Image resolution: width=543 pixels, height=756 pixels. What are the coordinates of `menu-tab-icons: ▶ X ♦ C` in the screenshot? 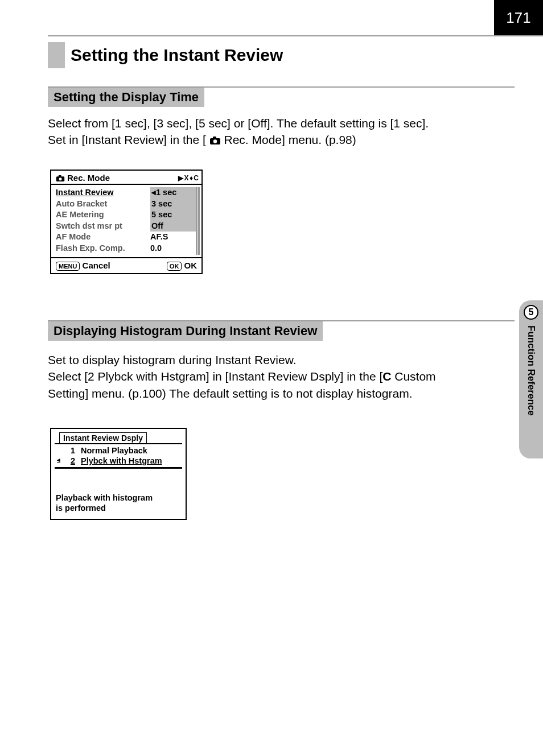 It's located at (188, 178).